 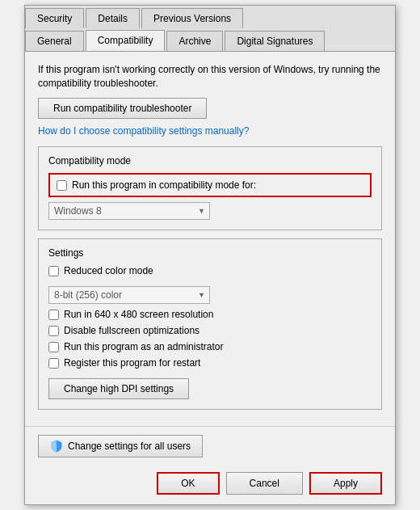 I want to click on dialog-buttons: OK Cancel Apply, so click(x=210, y=485).